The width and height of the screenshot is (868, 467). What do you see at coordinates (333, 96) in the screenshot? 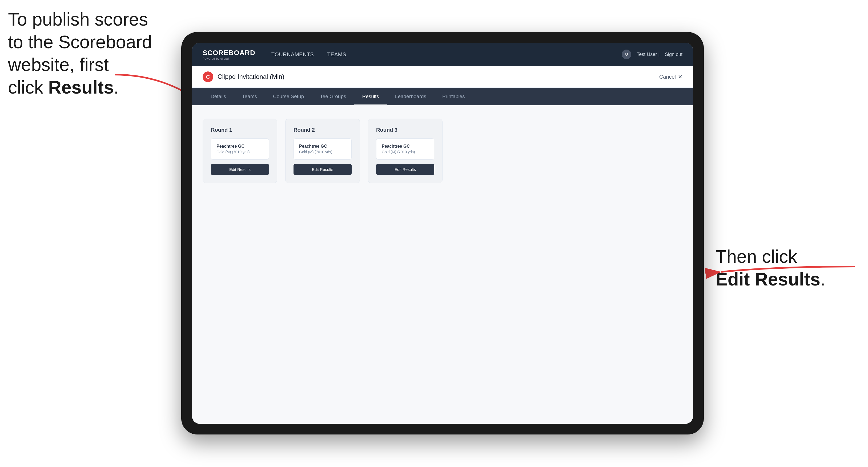
I see `tab-tee-groups: Tee Groups` at bounding box center [333, 96].